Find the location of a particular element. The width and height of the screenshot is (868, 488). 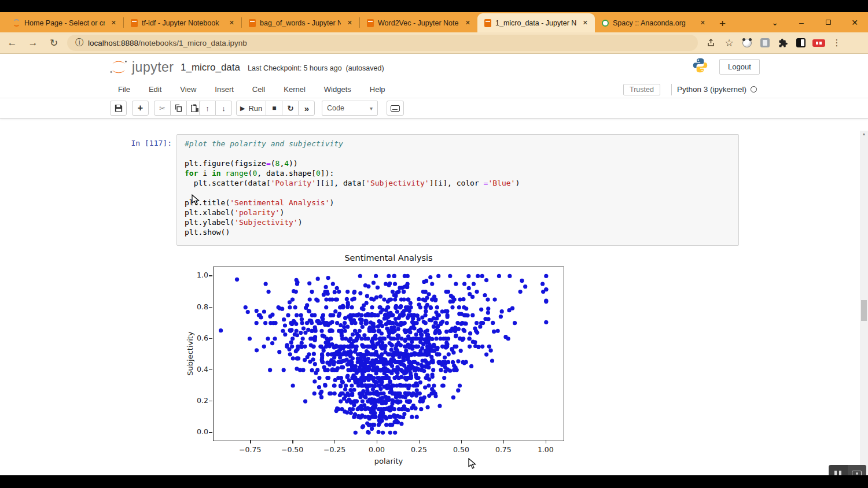

scatter-points-canvas is located at coordinates (388, 354).